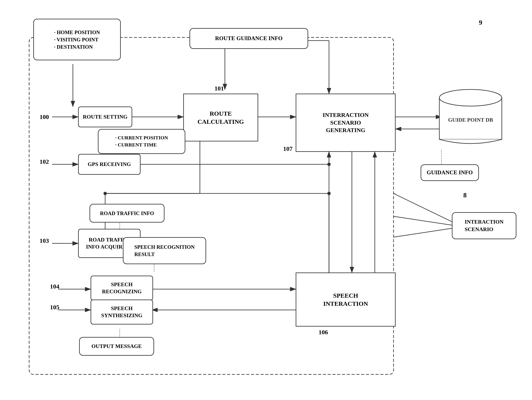 This screenshot has width=532, height=400. What do you see at coordinates (55, 307) in the screenshot?
I see `label-105: 105` at bounding box center [55, 307].